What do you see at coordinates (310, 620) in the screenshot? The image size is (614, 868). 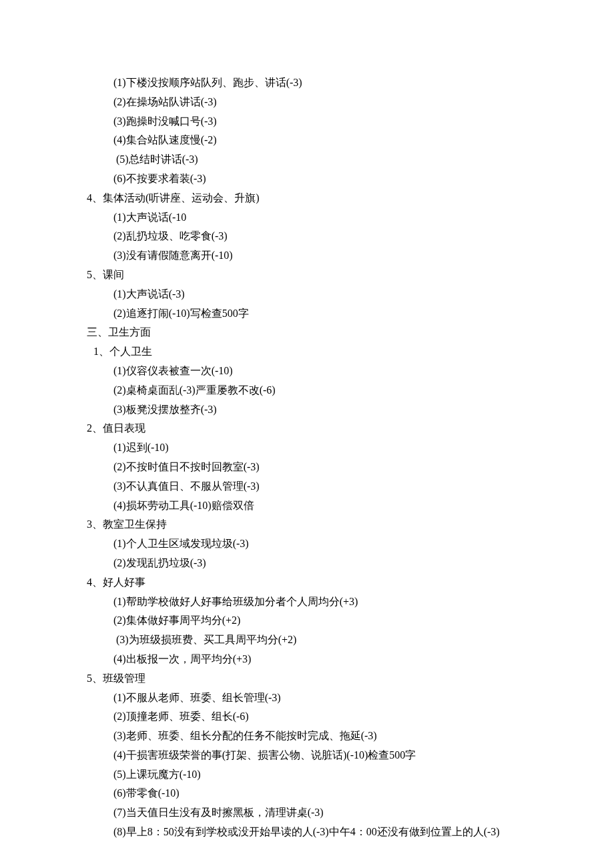 I see `text-line: (2)集体做好事周平均分(+2)` at bounding box center [310, 620].